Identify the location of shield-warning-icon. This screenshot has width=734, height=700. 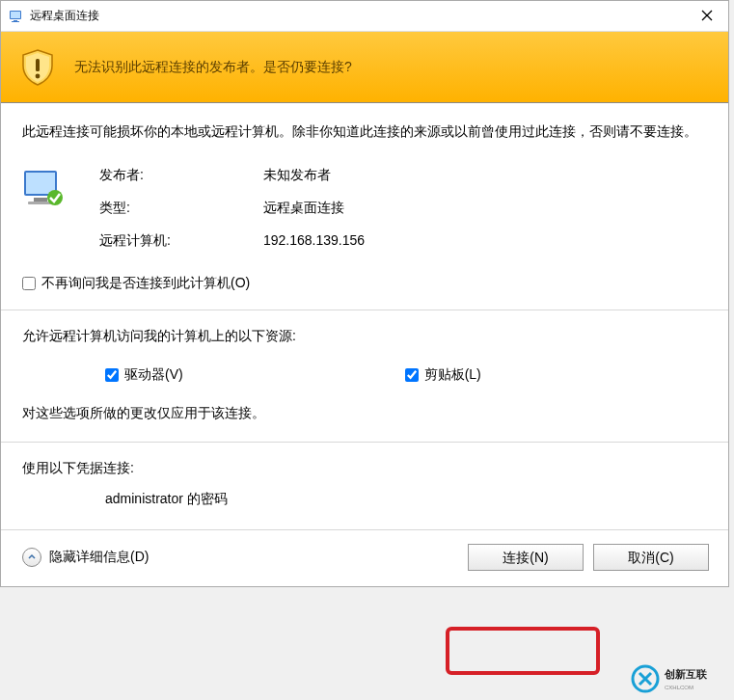
(38, 67).